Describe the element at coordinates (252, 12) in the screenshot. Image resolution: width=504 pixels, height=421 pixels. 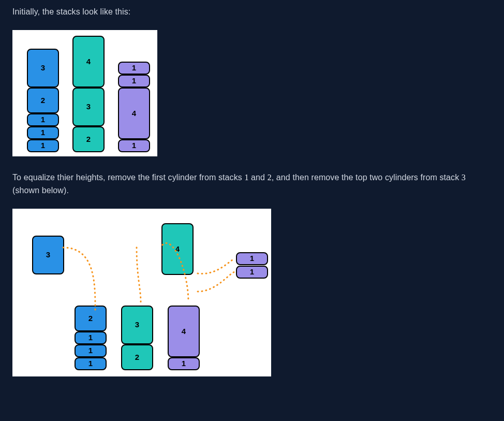
I see `intro-paragraph: Initially, the stacks look like this:` at that location.